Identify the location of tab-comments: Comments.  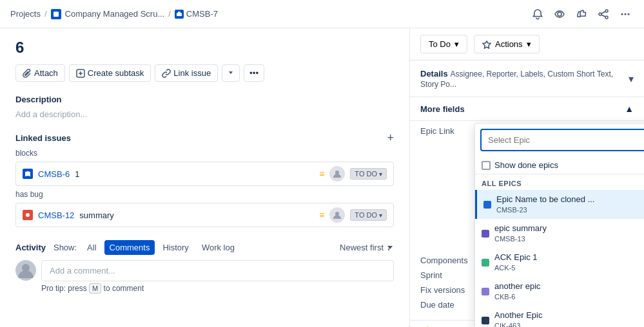
(130, 247).